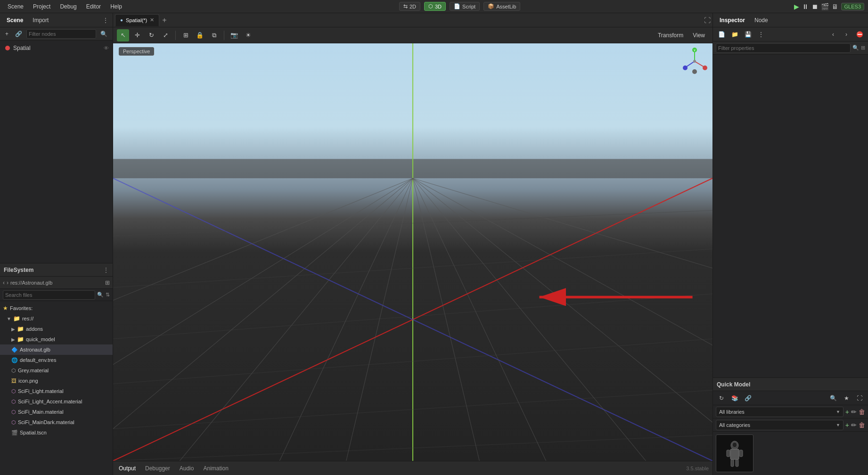  I want to click on play-button: ▶, so click(796, 7).